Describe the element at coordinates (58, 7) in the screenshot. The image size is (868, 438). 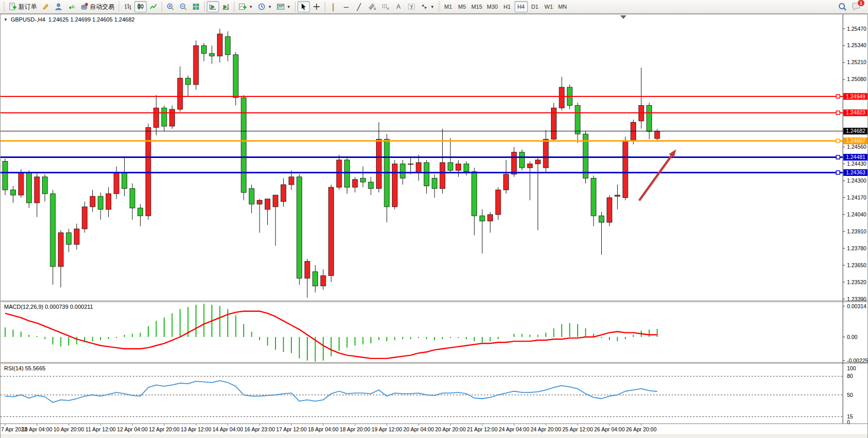
I see `profile-icon` at that location.